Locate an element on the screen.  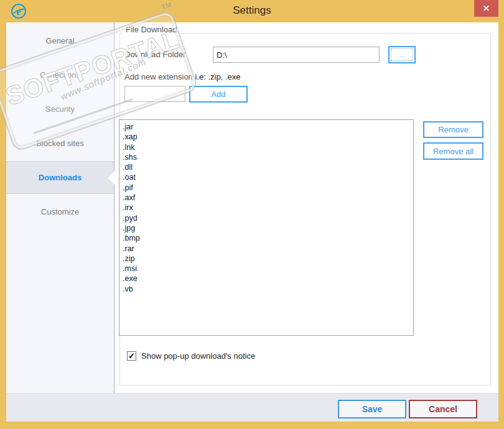
group-label: File Download is located at coordinates (151, 30).